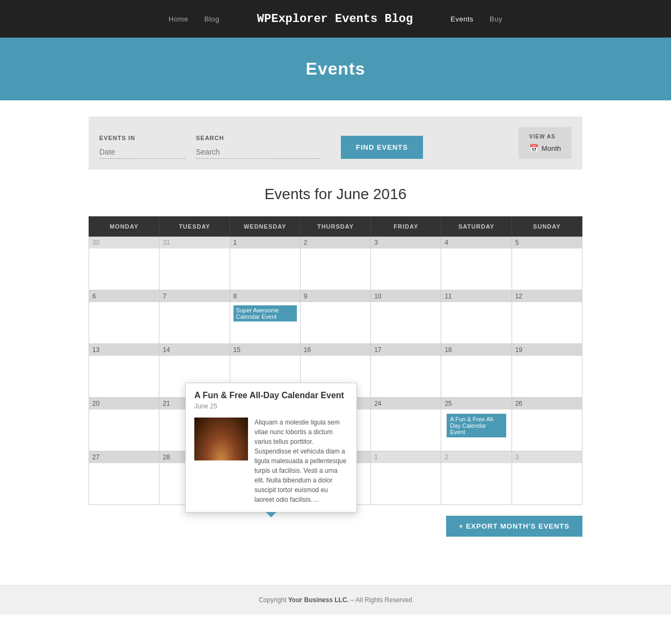 This screenshot has width=671, height=644. What do you see at coordinates (194, 350) in the screenshot?
I see `day-number: 14` at bounding box center [194, 350].